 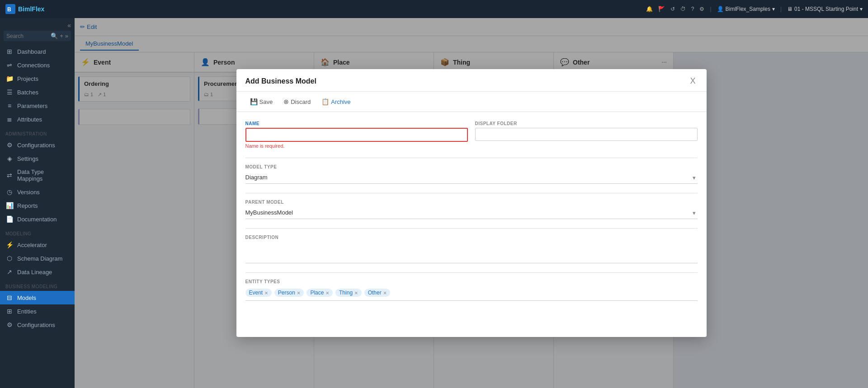 What do you see at coordinates (289, 293) in the screenshot?
I see `entity-tag-person: Person ×` at bounding box center [289, 293].